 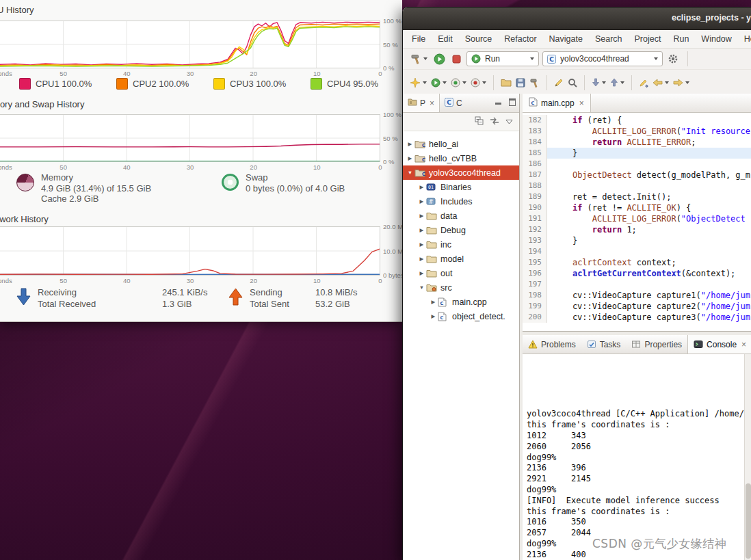 I want to click on tab-label: Problems, so click(x=558, y=345).